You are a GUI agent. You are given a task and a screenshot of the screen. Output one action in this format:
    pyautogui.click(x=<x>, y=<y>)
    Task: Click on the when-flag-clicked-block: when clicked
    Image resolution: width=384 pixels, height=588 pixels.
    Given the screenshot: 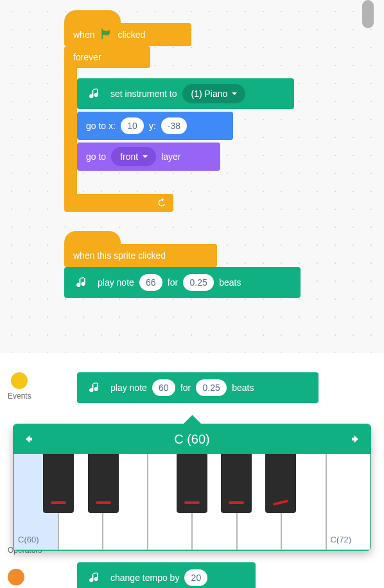 What is the action you would take?
    pyautogui.click(x=119, y=28)
    